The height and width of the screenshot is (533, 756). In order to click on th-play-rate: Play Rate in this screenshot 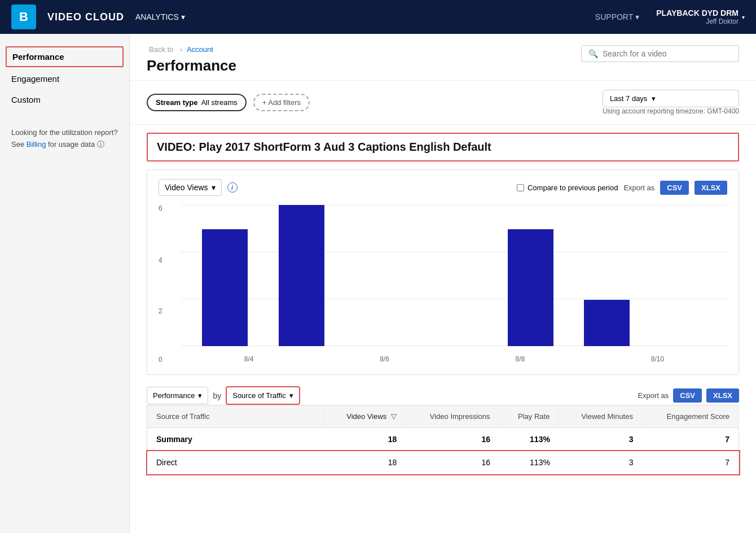, I will do `click(529, 417)`.